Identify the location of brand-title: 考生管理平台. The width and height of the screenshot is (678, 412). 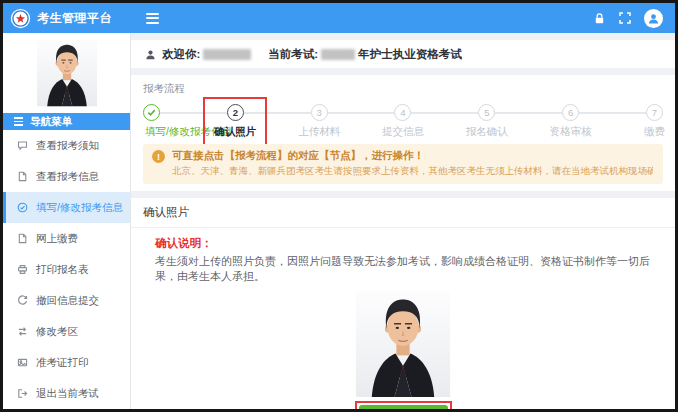
(74, 18).